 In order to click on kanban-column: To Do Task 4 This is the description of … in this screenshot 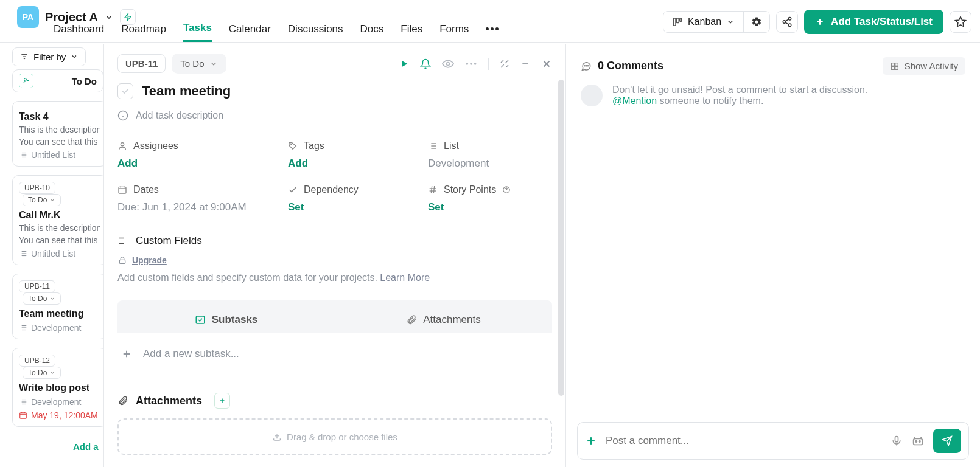, I will do `click(62, 260)`.